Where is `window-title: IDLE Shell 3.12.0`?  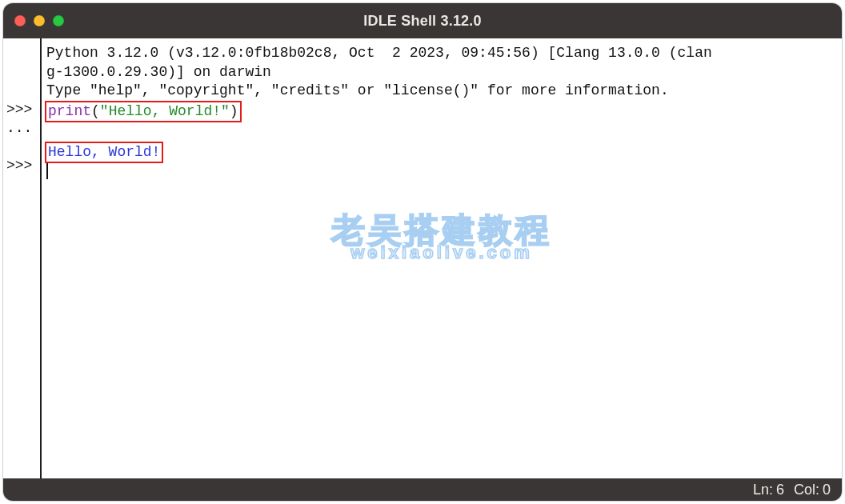
window-title: IDLE Shell 3.12.0 is located at coordinates (422, 21).